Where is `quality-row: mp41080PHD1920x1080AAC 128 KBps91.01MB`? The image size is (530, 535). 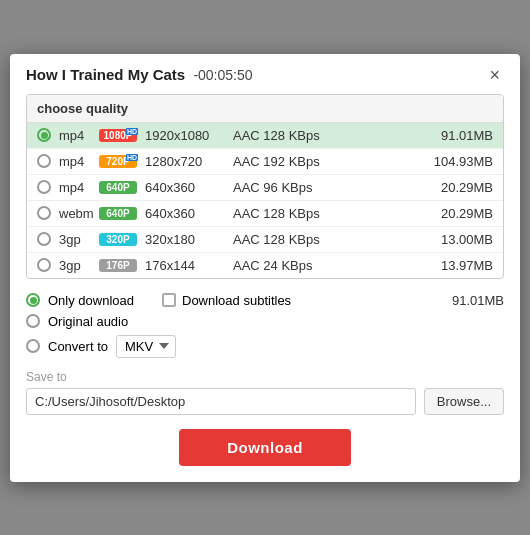
quality-row: mp41080PHD1920x1080AAC 128 KBps91.01MB is located at coordinates (265, 136).